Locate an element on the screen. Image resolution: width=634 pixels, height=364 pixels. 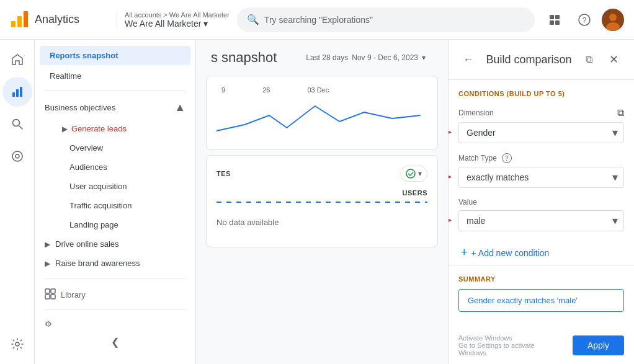
avatar is located at coordinates (613, 20).